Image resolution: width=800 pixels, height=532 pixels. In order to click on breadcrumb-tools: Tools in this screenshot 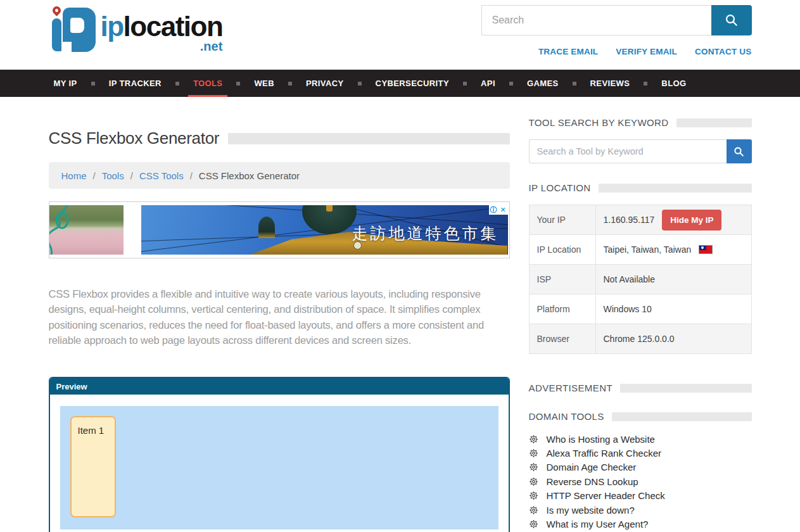, I will do `click(113, 176)`.